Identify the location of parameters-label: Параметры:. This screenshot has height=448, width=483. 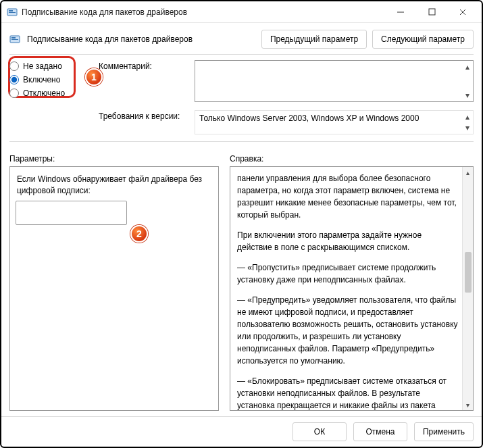
(114, 160).